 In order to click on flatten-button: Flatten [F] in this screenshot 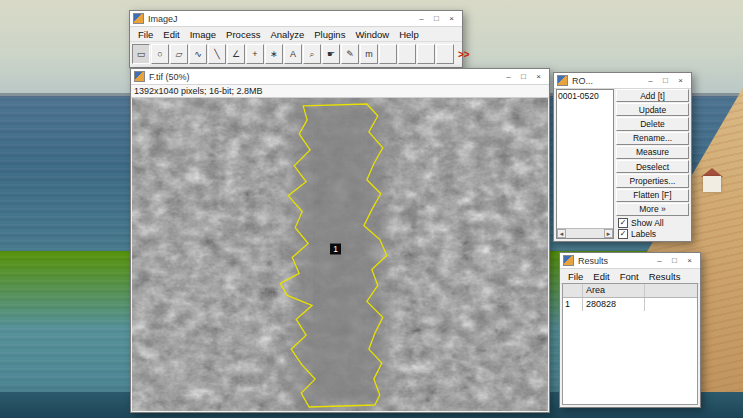, I will do `click(652, 196)`.